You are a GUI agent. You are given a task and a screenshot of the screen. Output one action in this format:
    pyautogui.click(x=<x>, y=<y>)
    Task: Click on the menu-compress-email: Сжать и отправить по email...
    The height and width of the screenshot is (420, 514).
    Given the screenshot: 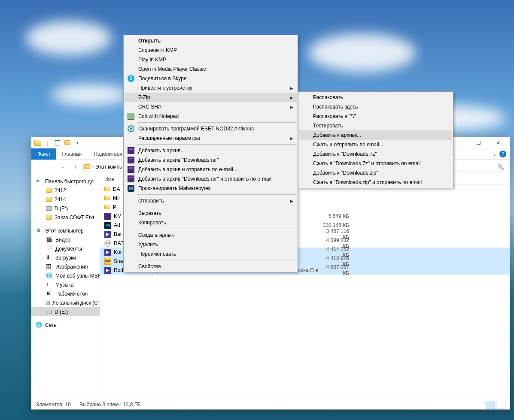 What is the action you would take?
    pyautogui.click(x=376, y=145)
    